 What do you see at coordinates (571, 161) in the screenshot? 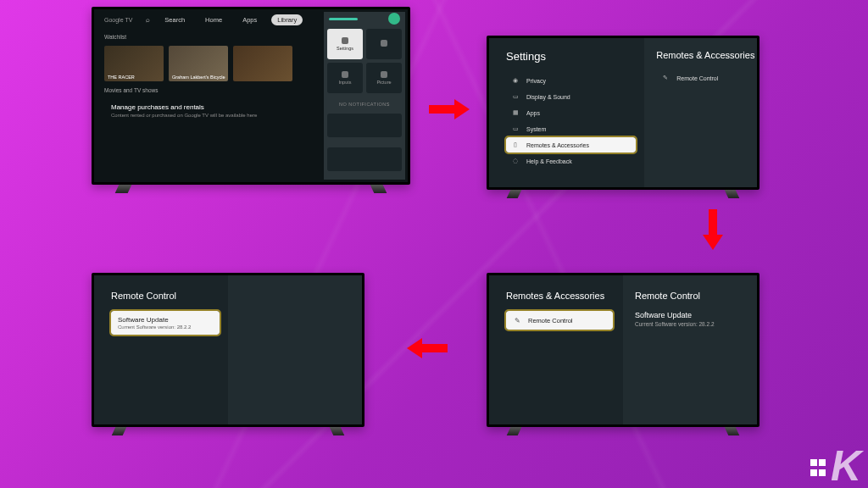
I see `settings-help: ◌ Help & Feedback` at bounding box center [571, 161].